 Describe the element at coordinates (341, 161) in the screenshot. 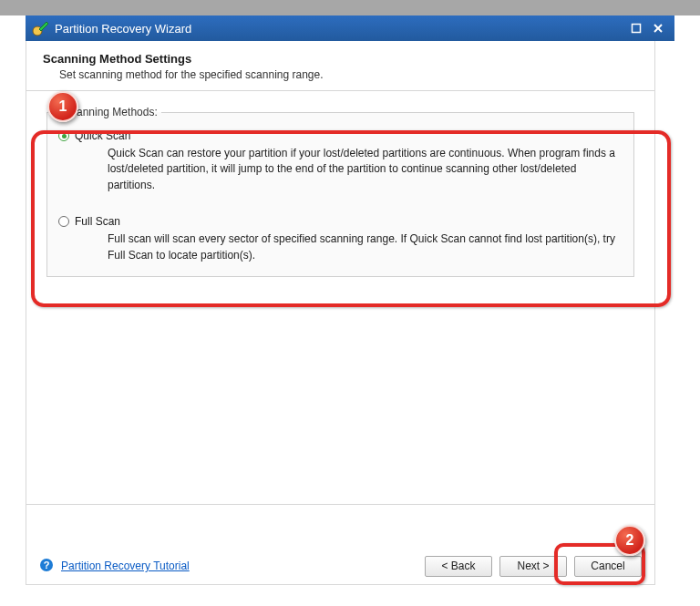

I see `option-quick-scan: Quick Scan Quick Scan can restore your p…` at that location.